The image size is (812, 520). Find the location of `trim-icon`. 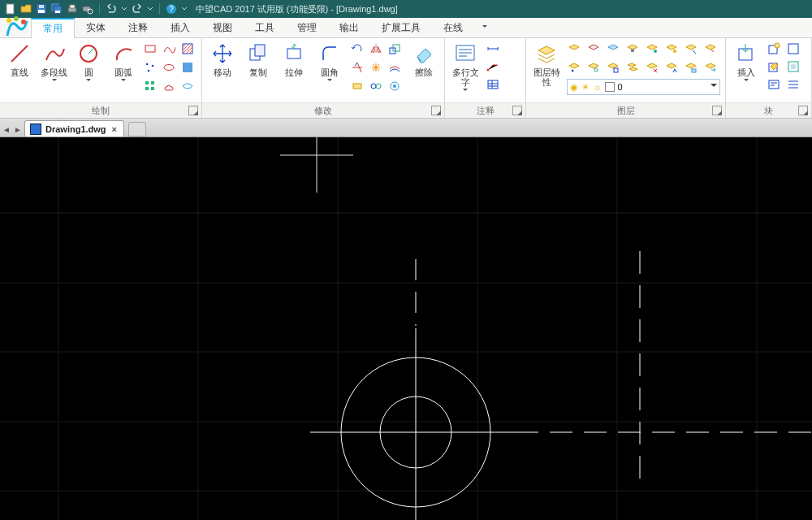

trim-icon is located at coordinates (357, 67).